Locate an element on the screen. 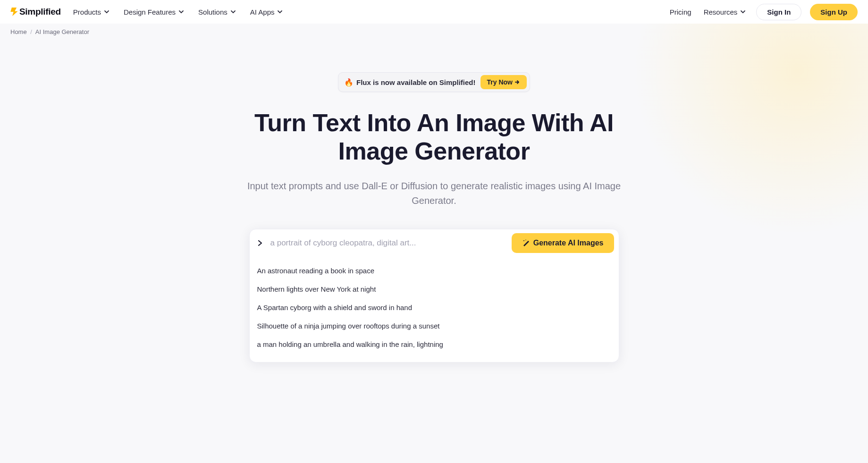 Image resolution: width=868 pixels, height=463 pixels. arrow-right-icon is located at coordinates (517, 82).